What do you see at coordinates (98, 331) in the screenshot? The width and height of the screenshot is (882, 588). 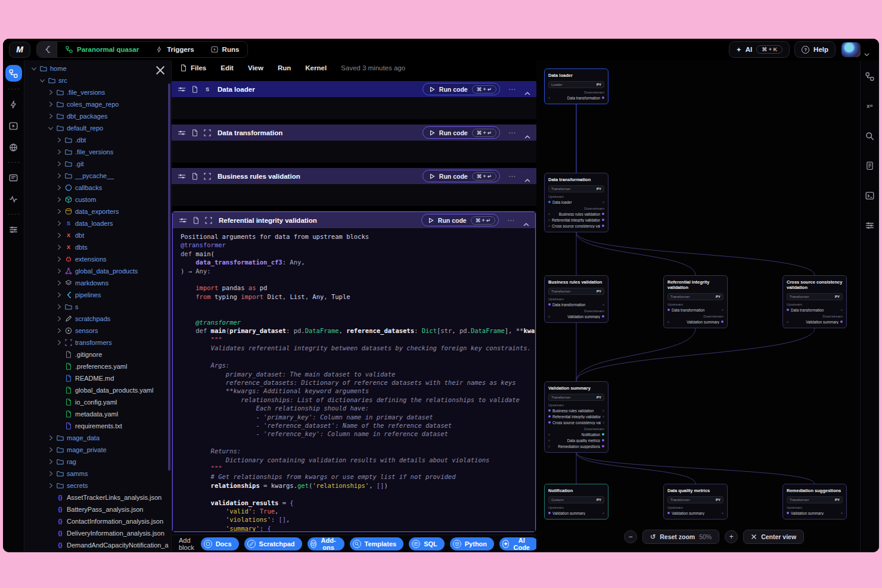 I see `tree-item: sensors` at bounding box center [98, 331].